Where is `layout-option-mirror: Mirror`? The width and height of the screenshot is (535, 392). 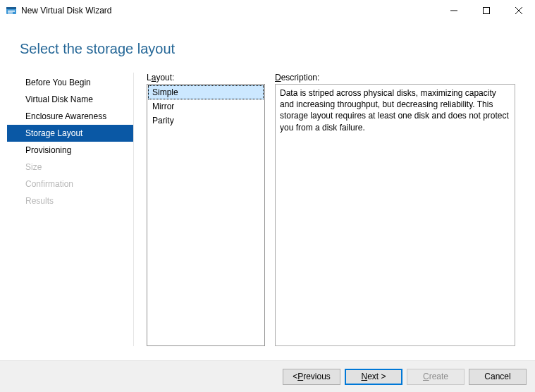 layout-option-mirror: Mirror is located at coordinates (206, 106).